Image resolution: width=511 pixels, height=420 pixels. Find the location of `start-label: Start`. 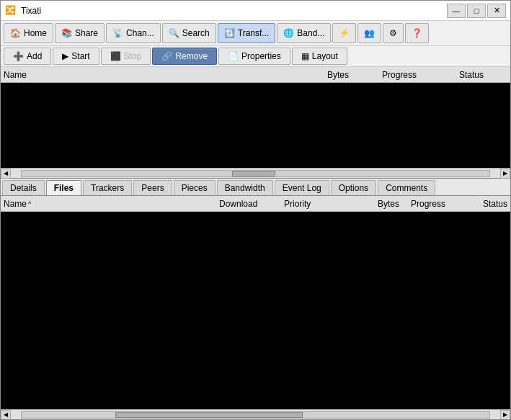

start-label: Start is located at coordinates (81, 56).